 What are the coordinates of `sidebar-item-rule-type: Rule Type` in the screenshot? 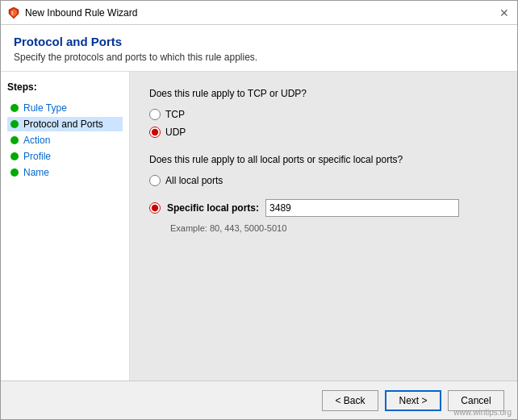 It's located at (65, 108).